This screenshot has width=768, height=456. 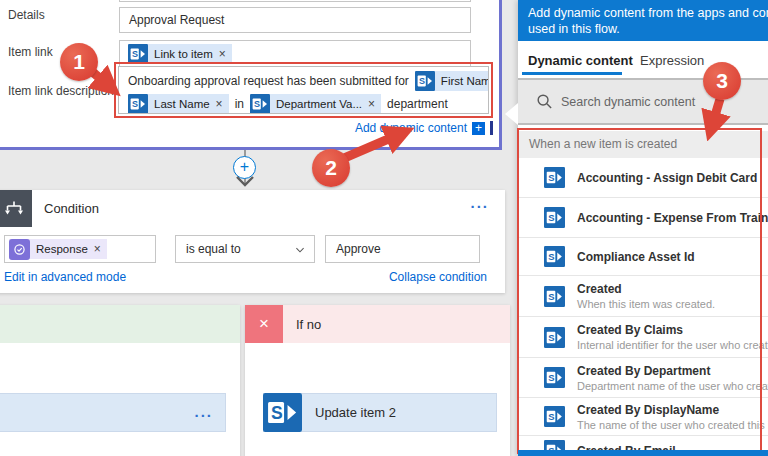 I want to click on list-item: Accounting - Assign Debit Card, so click(x=643, y=178).